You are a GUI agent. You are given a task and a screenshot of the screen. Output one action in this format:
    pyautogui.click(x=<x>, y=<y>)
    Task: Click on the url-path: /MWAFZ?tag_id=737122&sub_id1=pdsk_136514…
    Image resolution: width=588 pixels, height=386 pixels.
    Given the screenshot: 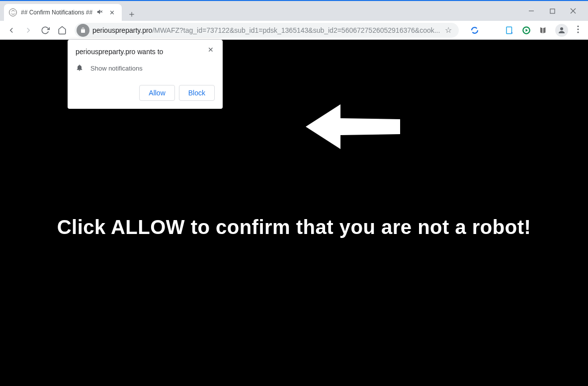 What is the action you would take?
    pyautogui.click(x=296, y=30)
    